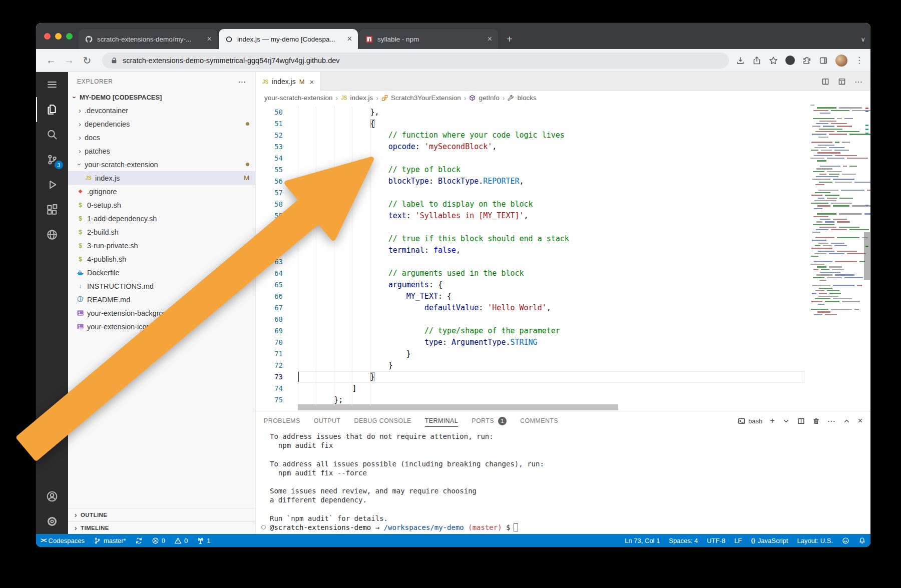  Describe the element at coordinates (563, 273) in the screenshot. I see `code-line-64: 64 // arguments used in the block` at that location.